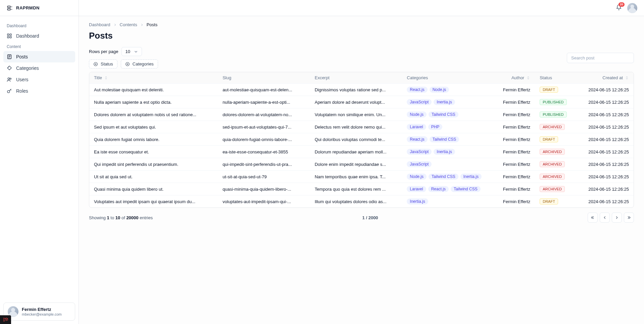  Describe the element at coordinates (361, 25) in the screenshot. I see `breadcrumb: DashboardContentsPosts` at that location.